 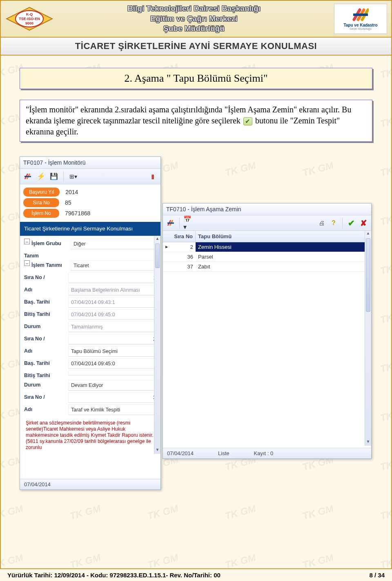 I want to click on svg-text: 9000, so click(x=29, y=23).